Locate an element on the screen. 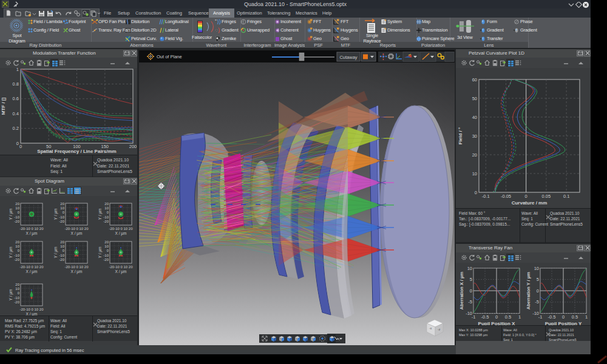 The height and width of the screenshot is (364, 607). svg-text: 60 is located at coordinates (475, 80).